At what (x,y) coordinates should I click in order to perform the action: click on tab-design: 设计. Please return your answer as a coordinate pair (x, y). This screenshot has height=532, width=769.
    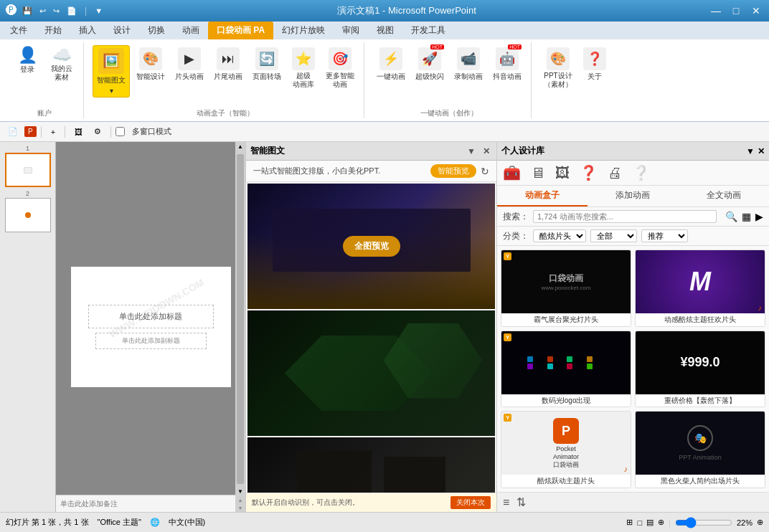
    Looking at the image, I should click on (122, 30).